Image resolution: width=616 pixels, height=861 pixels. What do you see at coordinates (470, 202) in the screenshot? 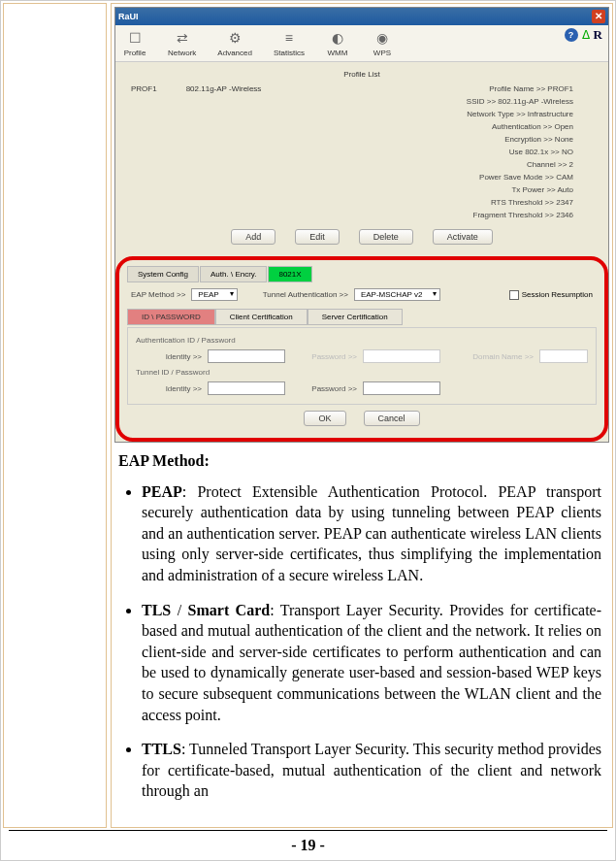
I see `detail-line: RTS Threshold >> 2347` at bounding box center [470, 202].